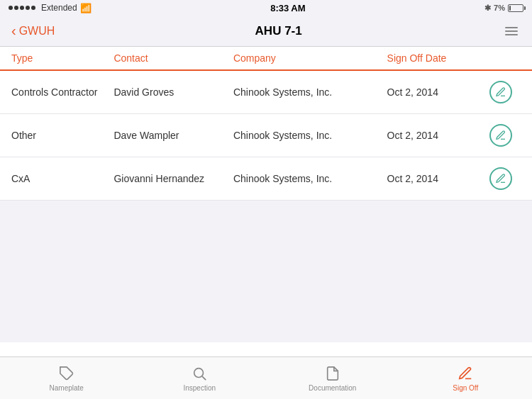 The image size is (532, 399). Describe the element at coordinates (200, 378) in the screenshot. I see `tab-inspection: Inspection` at that location.